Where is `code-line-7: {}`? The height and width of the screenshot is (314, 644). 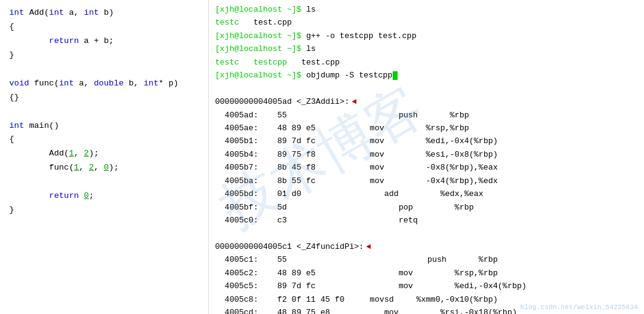
code-line-7: {} is located at coordinates (104, 98).